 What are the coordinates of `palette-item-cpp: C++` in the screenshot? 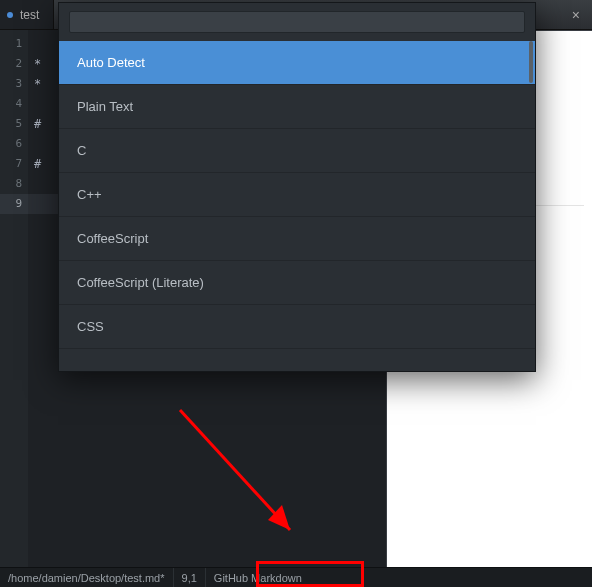 It's located at (297, 195).